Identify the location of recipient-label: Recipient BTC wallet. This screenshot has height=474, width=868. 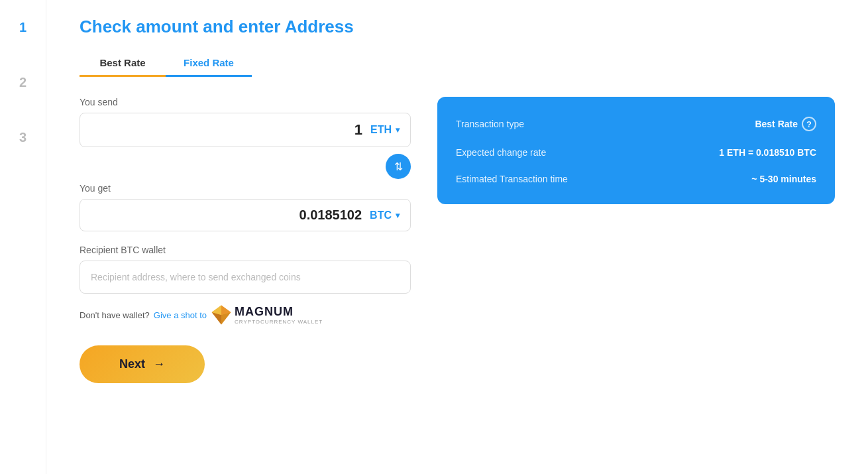
(245, 250).